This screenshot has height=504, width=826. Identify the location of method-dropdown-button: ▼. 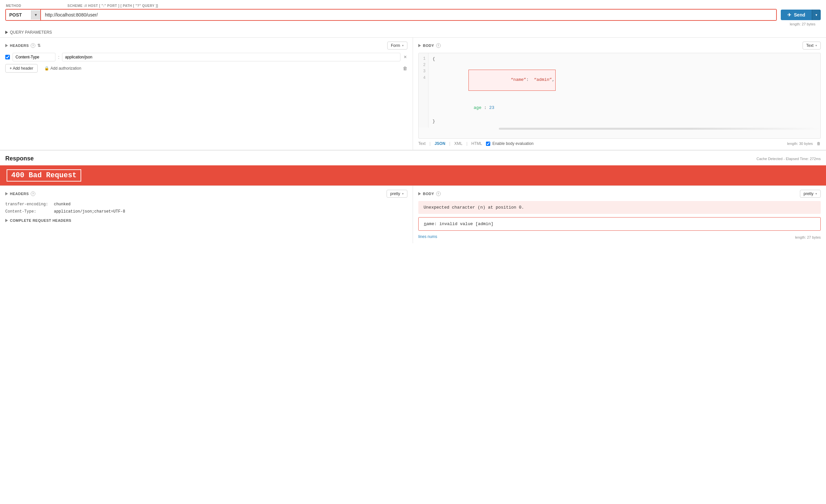
(36, 15).